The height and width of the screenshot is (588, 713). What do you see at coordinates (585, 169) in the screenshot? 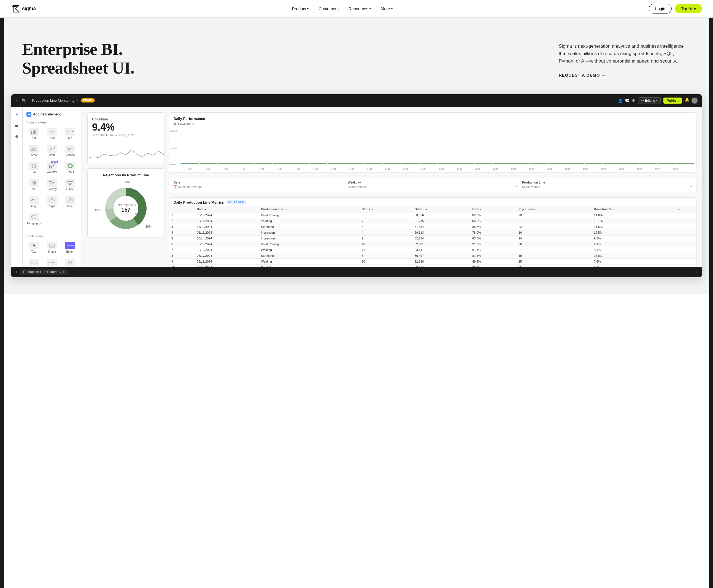
I see `x-label: 07/03` at bounding box center [585, 169].